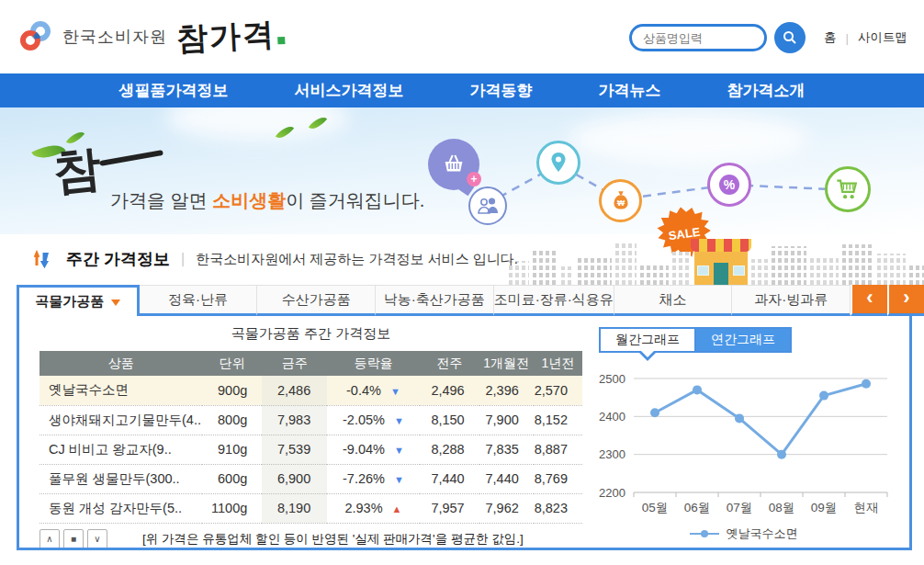 This screenshot has height=565, width=924. What do you see at coordinates (830, 38) in the screenshot?
I see `home-link: 홈` at bounding box center [830, 38].